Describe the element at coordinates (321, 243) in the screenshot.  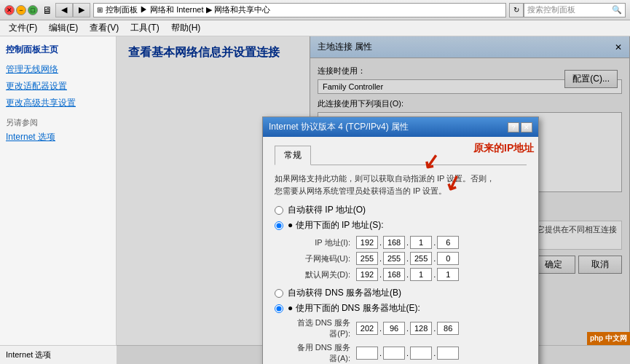
I see `ip-label: IP 地址(I):` at that location.